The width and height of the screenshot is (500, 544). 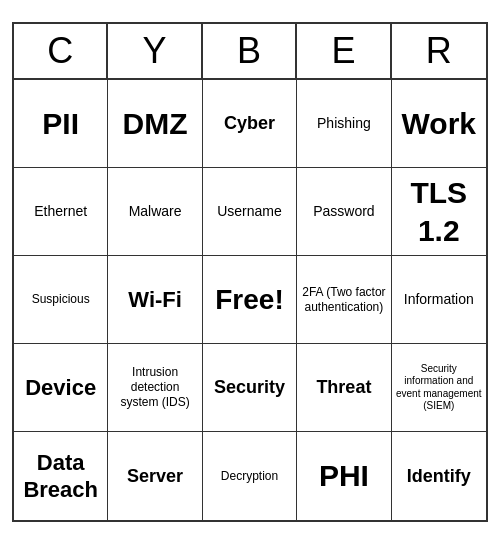 I want to click on bingo-cell: Threat, so click(x=344, y=388).